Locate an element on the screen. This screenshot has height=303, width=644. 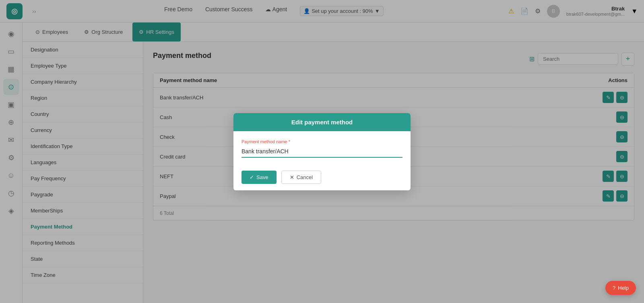
modal-title: Edit payment method is located at coordinates (322, 122).